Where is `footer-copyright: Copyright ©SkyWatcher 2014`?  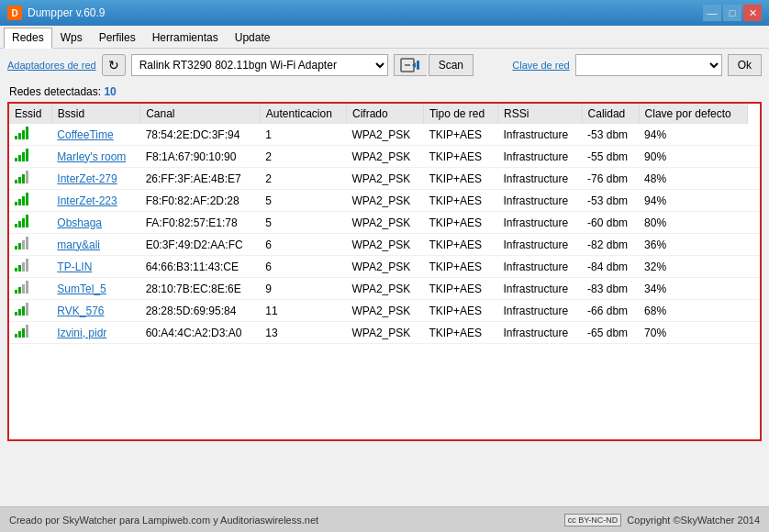
footer-copyright: Copyright ©SkyWatcher 2014 is located at coordinates (694, 520).